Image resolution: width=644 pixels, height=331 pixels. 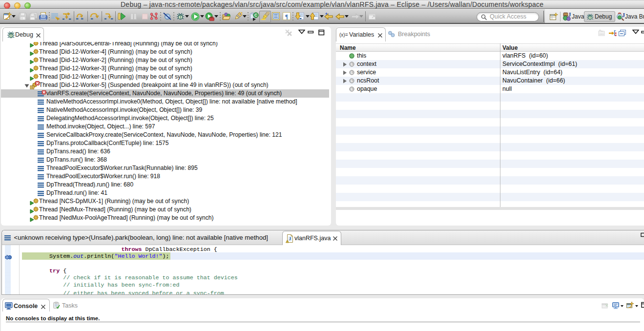 I want to click on svg-text: C, so click(x=256, y=15).